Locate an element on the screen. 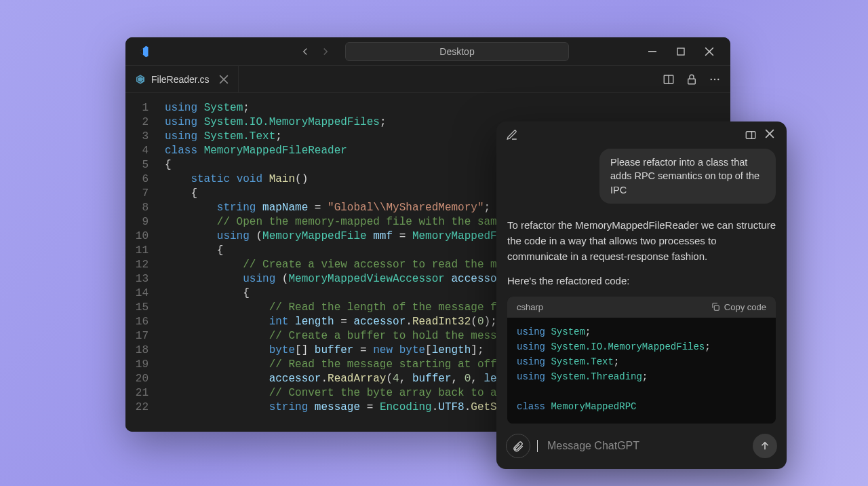  code-block: csharp Copy code using System; using Sys… is located at coordinates (642, 360).